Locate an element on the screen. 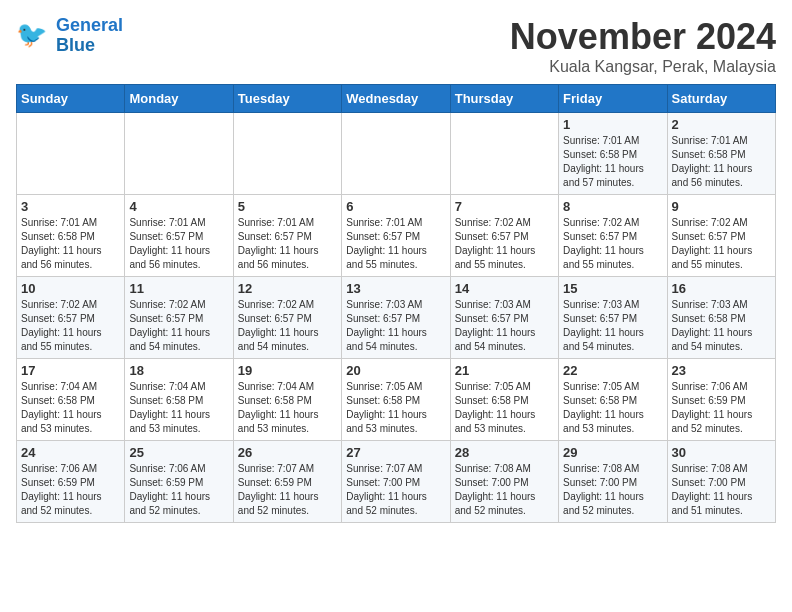  calendar-cell: 25Sunrise: 7:06 AM Sunset: 6:59 PM Dayli… is located at coordinates (179, 482).